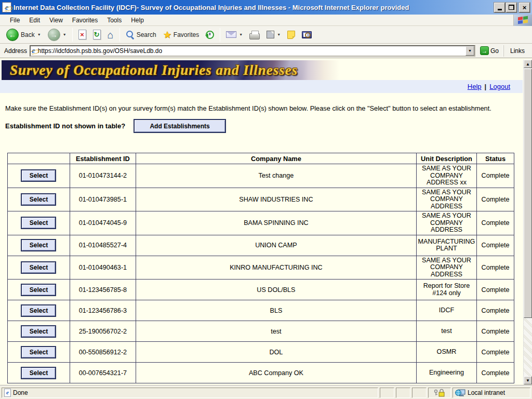 This screenshot has width=532, height=399. I want to click on messenger-icon, so click(291, 35).